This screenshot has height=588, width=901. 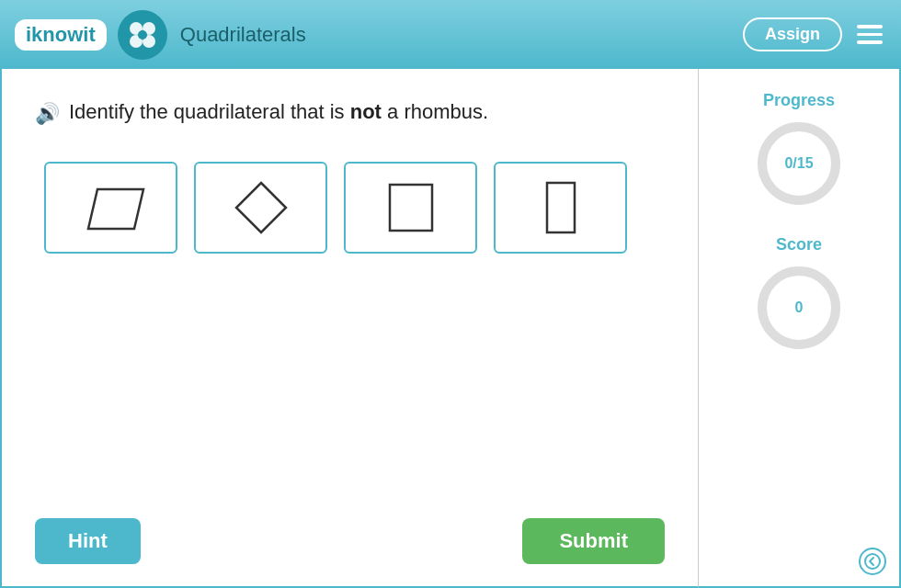 I want to click on parallelogram-shape, so click(x=111, y=208).